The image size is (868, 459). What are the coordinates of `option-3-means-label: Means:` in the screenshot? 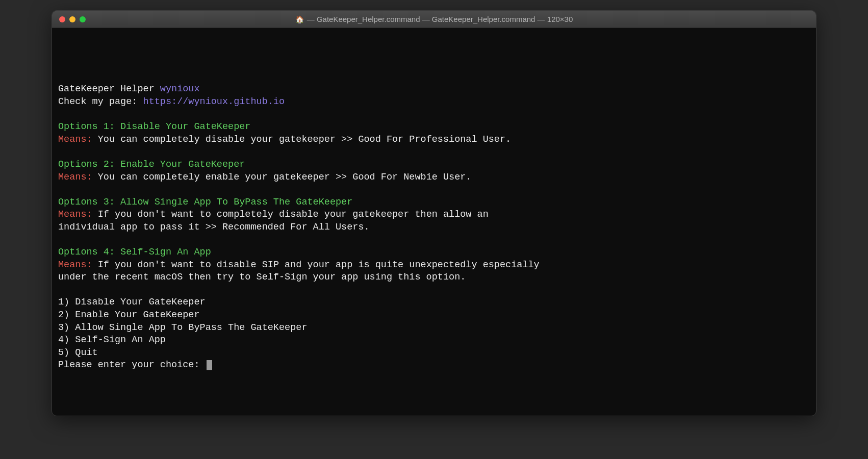 It's located at (75, 214).